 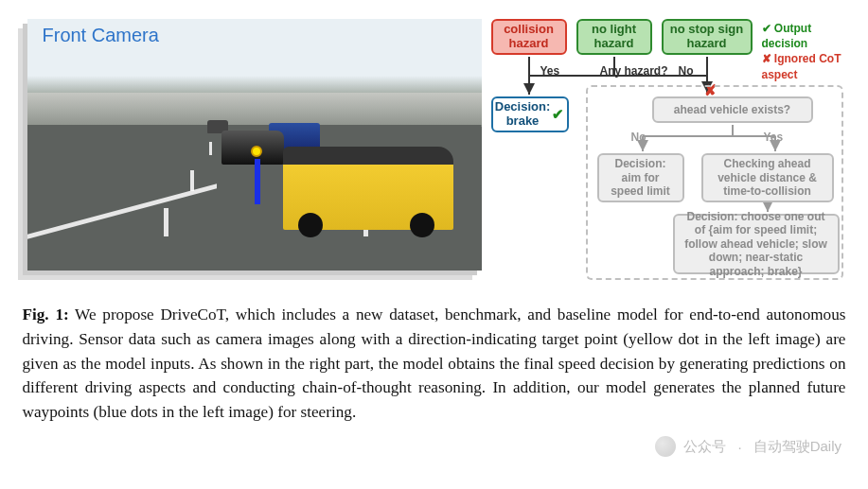 What do you see at coordinates (806, 51) in the screenshot?
I see `flow-legend: ✔ Output decision ✘ Ignored CoT aspect` at bounding box center [806, 51].